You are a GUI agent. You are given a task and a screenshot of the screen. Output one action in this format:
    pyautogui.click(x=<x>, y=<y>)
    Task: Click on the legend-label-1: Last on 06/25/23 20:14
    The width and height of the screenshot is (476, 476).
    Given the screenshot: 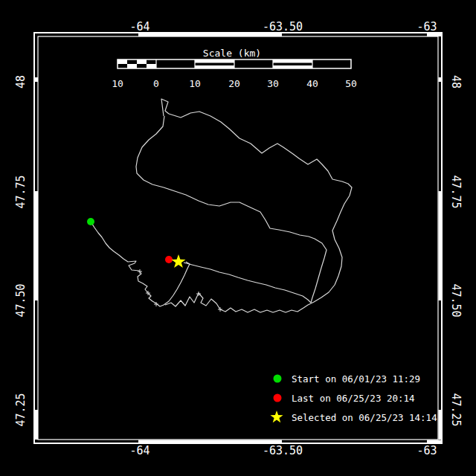 What is the action you would take?
    pyautogui.click(x=353, y=399)
    